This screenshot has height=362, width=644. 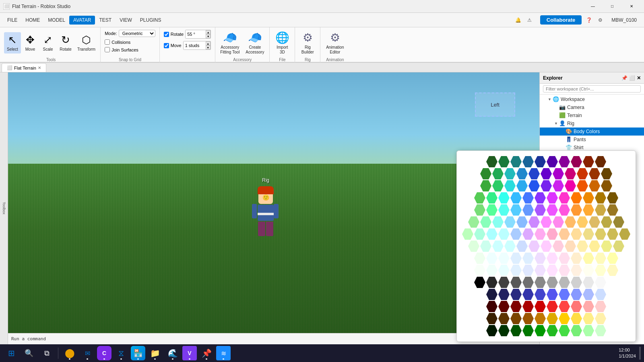 What do you see at coordinates (126, 20) in the screenshot?
I see `menu-view: VIEW` at bounding box center [126, 20].